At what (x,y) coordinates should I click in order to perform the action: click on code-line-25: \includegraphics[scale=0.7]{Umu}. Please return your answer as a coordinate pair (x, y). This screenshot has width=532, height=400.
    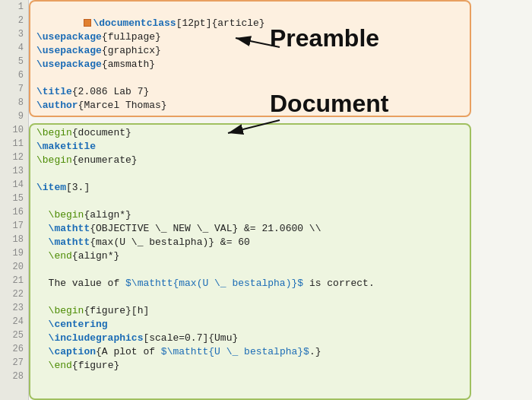
    Looking at the image, I should click on (250, 338).